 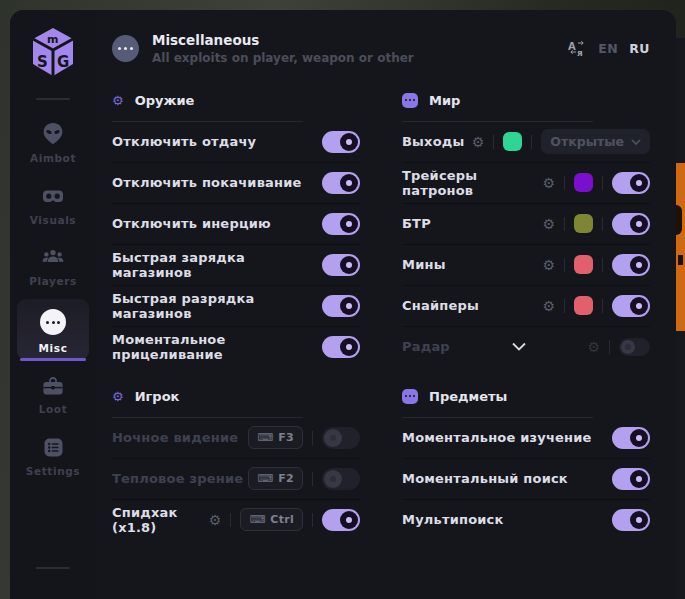 What do you see at coordinates (453, 520) in the screenshot?
I see `setting-label: Мультипоиск` at bounding box center [453, 520].